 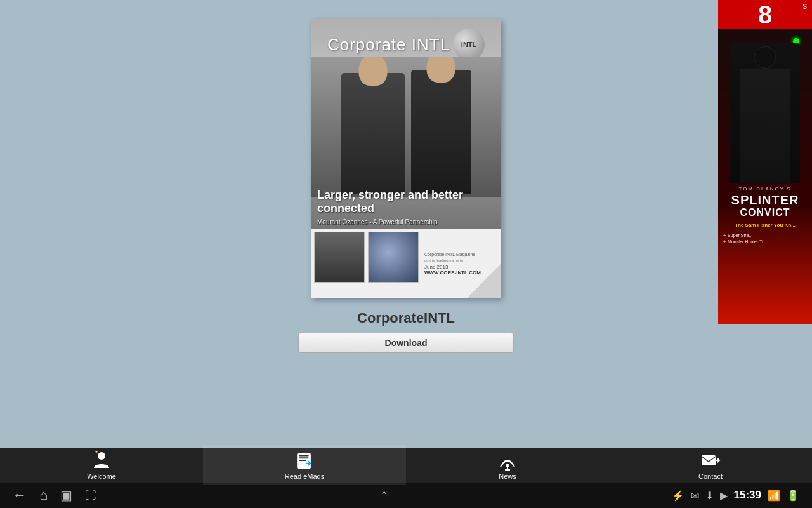 What do you see at coordinates (388, 44) in the screenshot?
I see `magazine-logo-text: Corporate INTL` at bounding box center [388, 44].